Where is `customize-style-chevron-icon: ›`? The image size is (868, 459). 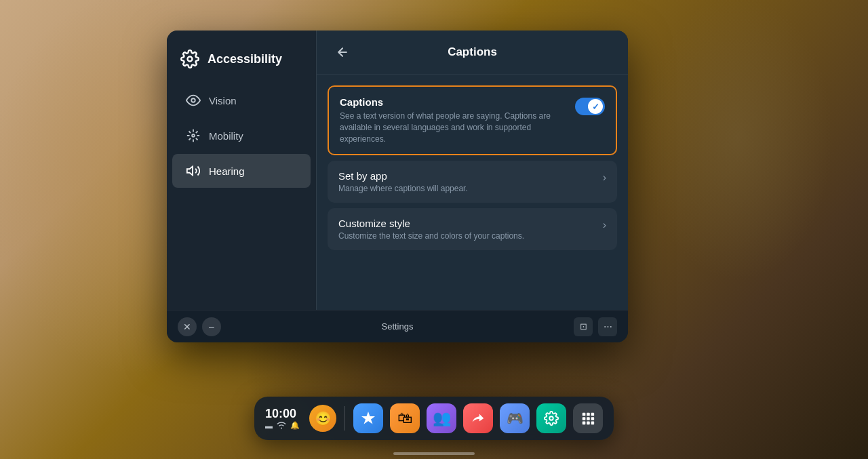
customize-style-chevron-icon: › is located at coordinates (605, 224).